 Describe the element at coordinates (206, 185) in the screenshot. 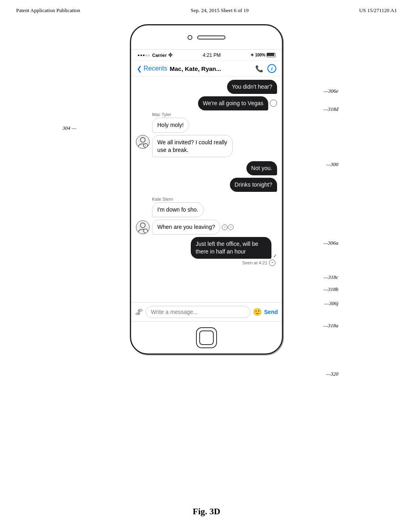

I see `message-row: Drinks tonight?` at that location.